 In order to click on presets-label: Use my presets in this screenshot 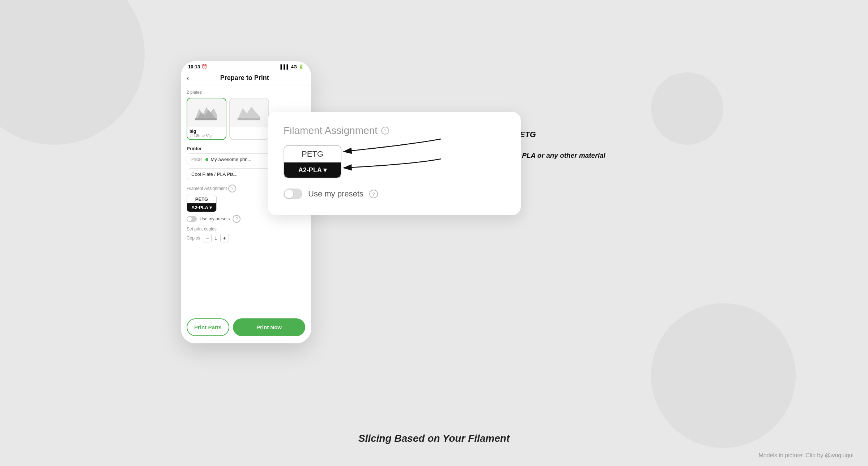, I will do `click(215, 219)`.